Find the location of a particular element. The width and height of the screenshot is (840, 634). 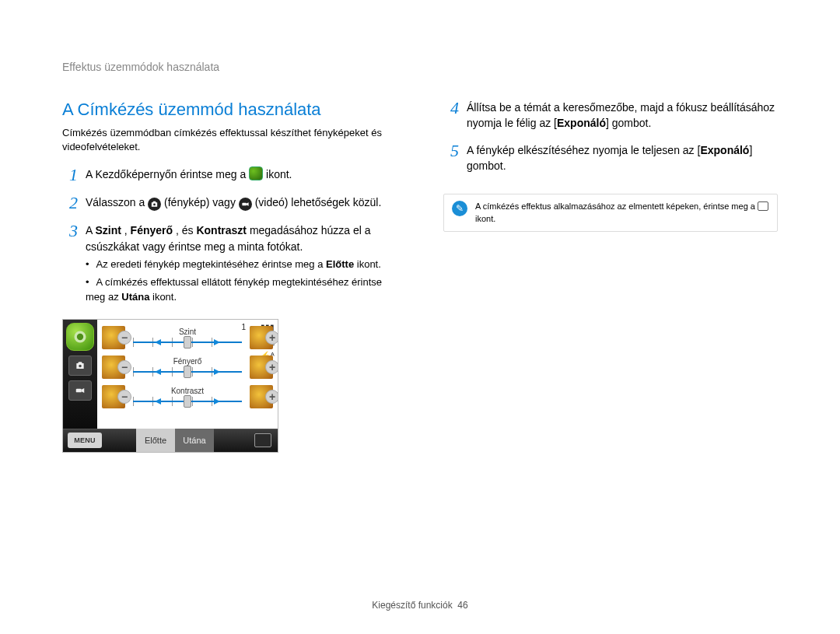

step-number: 5 is located at coordinates (451, 151).